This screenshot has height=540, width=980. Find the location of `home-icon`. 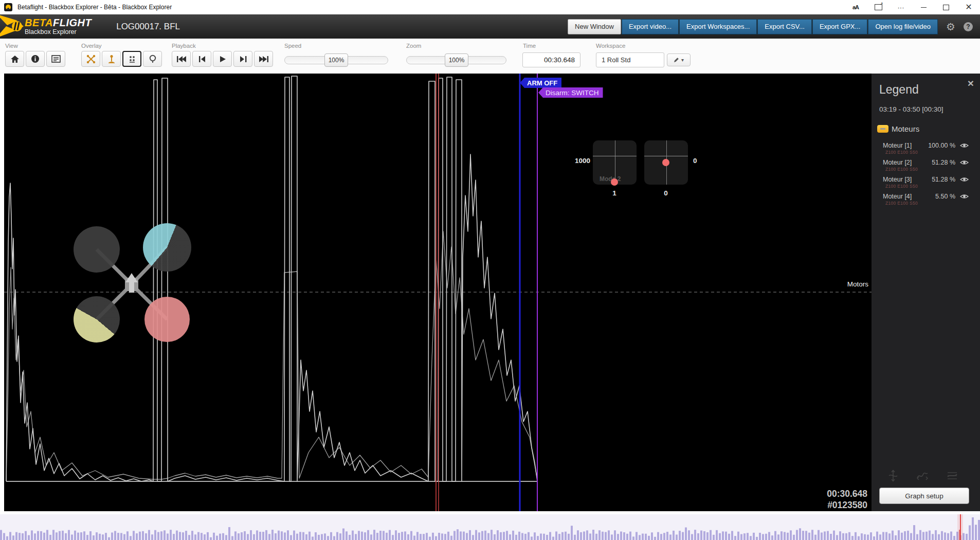

home-icon is located at coordinates (15, 59).